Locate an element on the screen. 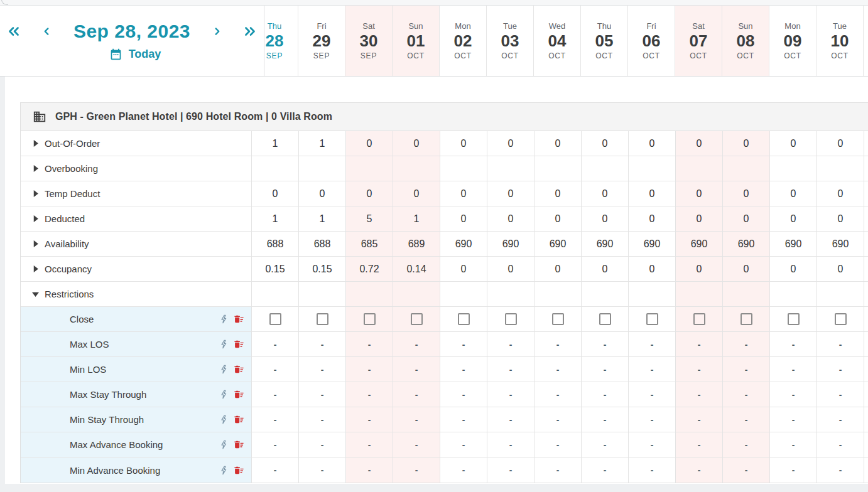 The height and width of the screenshot is (492, 868). row-label-overbooking: Overbooking is located at coordinates (136, 168).